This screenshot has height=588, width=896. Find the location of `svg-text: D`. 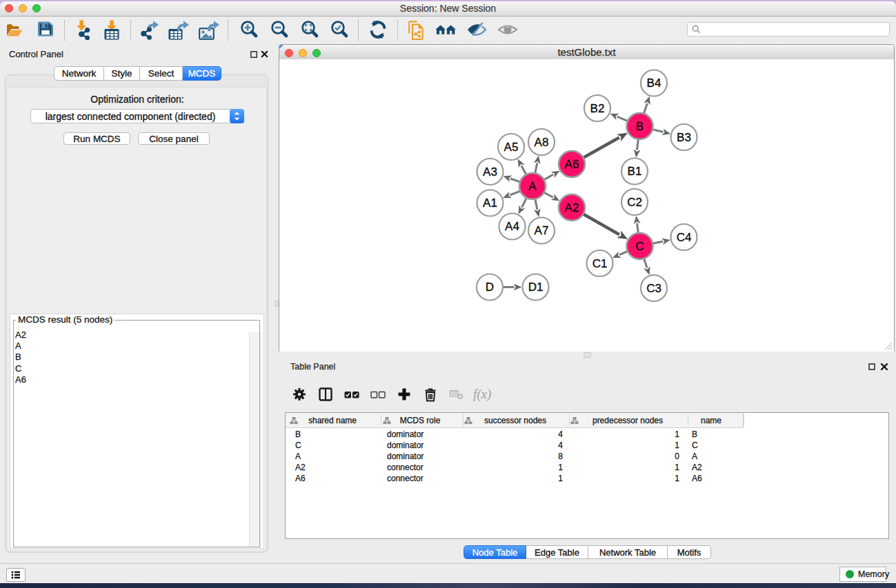

svg-text: D is located at coordinates (490, 287).